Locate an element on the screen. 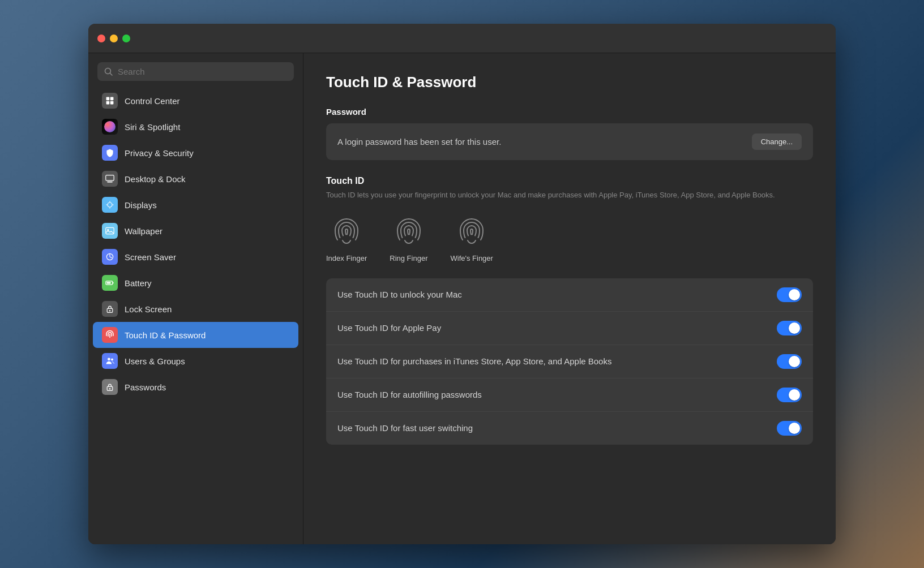  sidebar-item-label: Passwords is located at coordinates (145, 387).